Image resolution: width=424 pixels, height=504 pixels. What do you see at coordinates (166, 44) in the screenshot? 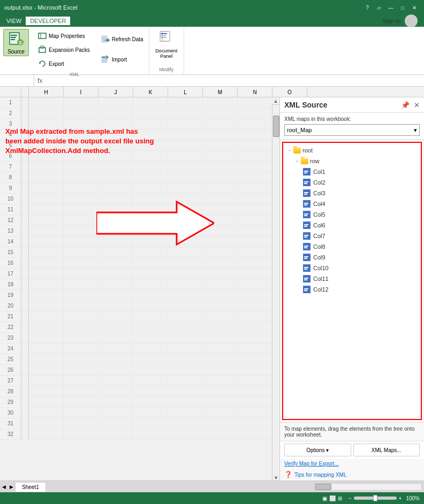
I see `document-panel-button: Document Panel` at bounding box center [166, 44].